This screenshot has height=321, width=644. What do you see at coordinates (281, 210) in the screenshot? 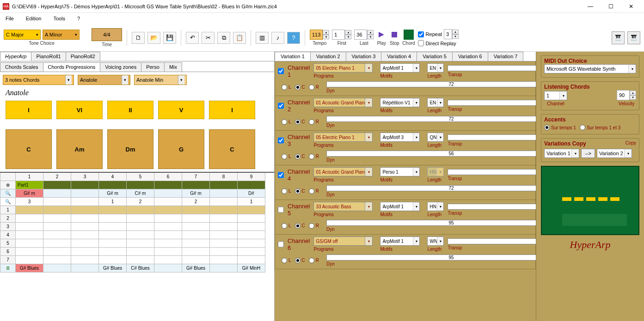
I see `channel-enable-checkbox` at bounding box center [281, 210].